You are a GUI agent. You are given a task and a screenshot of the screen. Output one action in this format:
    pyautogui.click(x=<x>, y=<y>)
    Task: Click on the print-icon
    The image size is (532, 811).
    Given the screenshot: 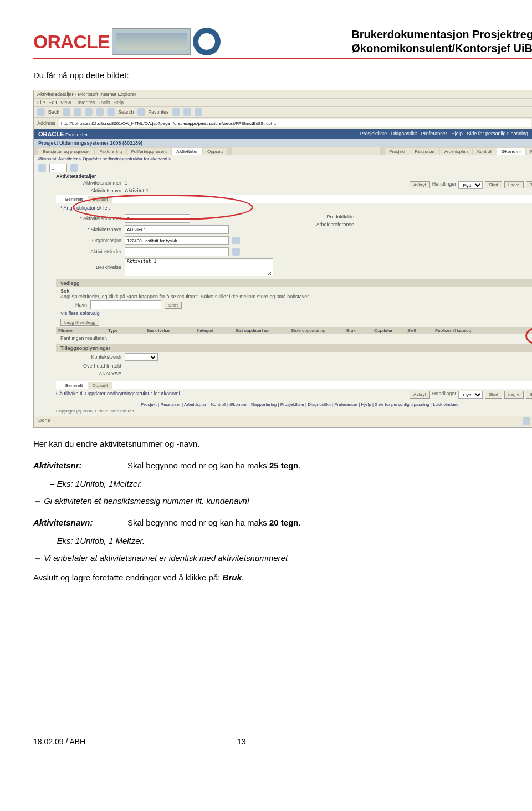 What is the action you would take?
    pyautogui.click(x=198, y=112)
    